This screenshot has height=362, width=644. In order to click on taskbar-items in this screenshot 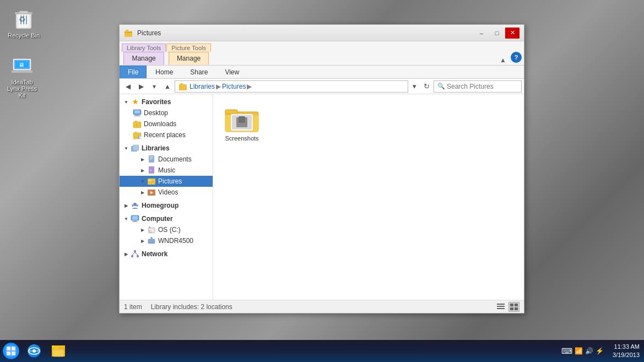, I will do `click(290, 351)`.